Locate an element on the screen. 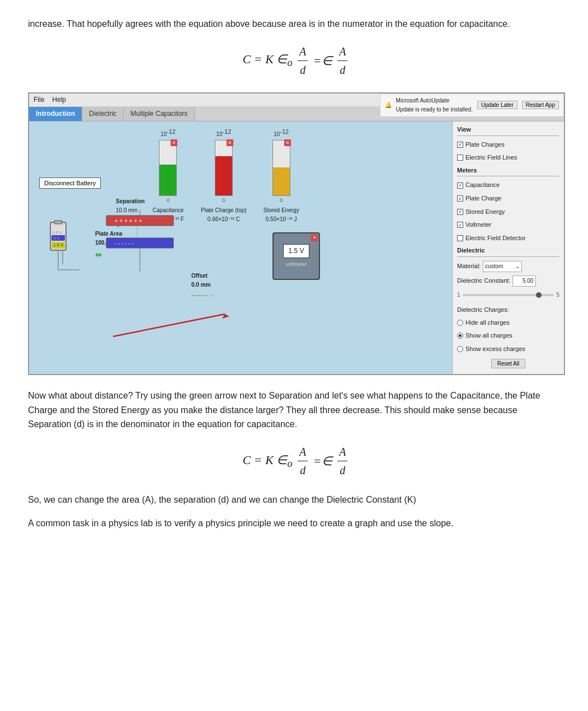 This screenshot has width=588, height=711. stored-energy-bar-close: ✕ is located at coordinates (288, 143).